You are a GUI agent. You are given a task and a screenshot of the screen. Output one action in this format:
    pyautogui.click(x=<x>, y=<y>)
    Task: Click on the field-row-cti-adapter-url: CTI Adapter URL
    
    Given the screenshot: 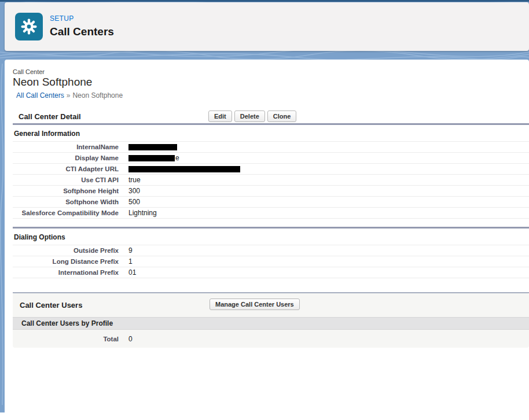 What is the action you would take?
    pyautogui.click(x=271, y=169)
    